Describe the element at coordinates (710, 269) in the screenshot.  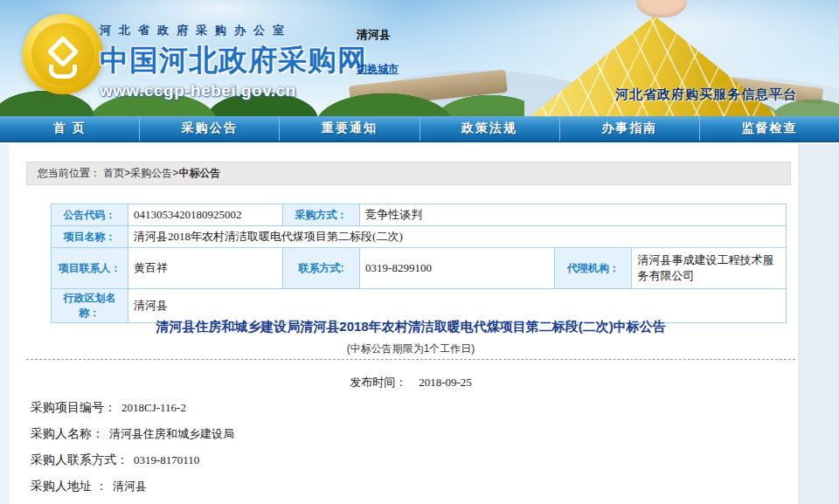
I see `agency-value: 清河县事成建设工程技术服务有限公司` at that location.